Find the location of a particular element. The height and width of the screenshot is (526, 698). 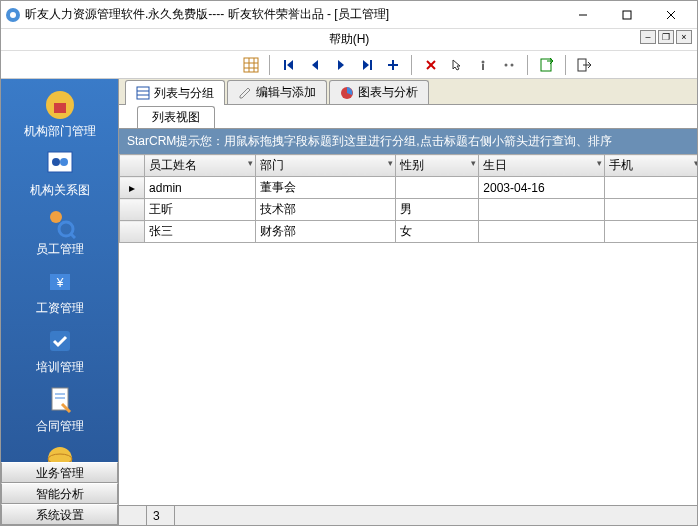

employee-icon is located at coordinates (60, 223).